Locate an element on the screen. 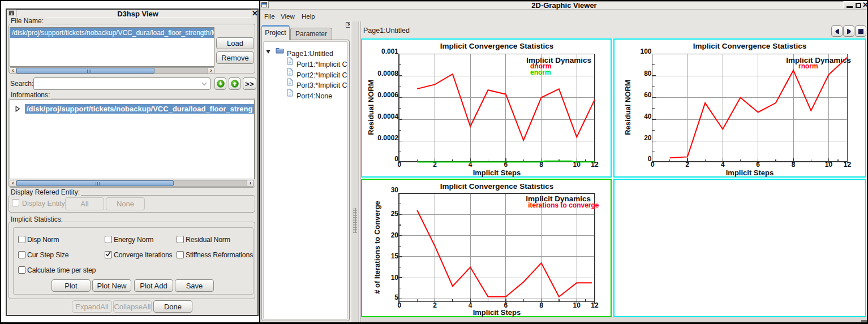 The width and height of the screenshot is (868, 324). svg-text: 40 is located at coordinates (648, 116).